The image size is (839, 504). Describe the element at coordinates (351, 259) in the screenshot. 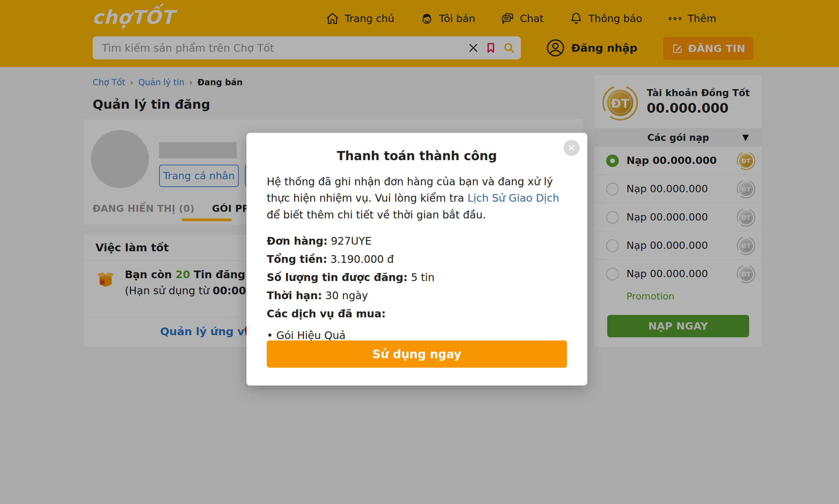

I see `total-row: Tổng tiền: 3.190.000 đ` at that location.